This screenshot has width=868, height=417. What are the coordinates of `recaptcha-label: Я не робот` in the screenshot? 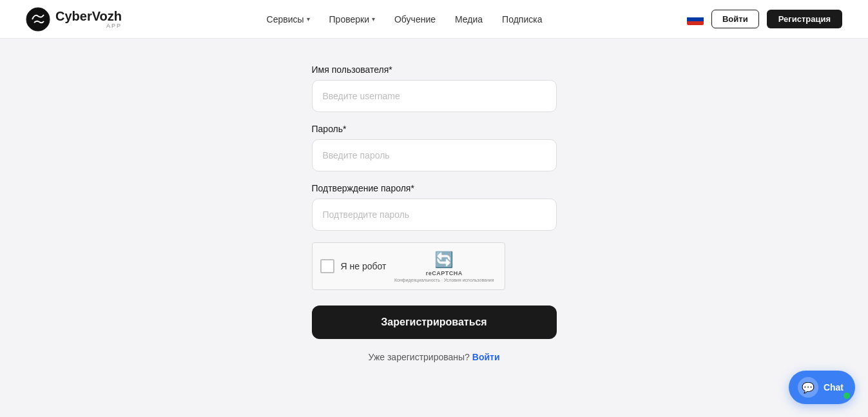 It's located at (363, 266).